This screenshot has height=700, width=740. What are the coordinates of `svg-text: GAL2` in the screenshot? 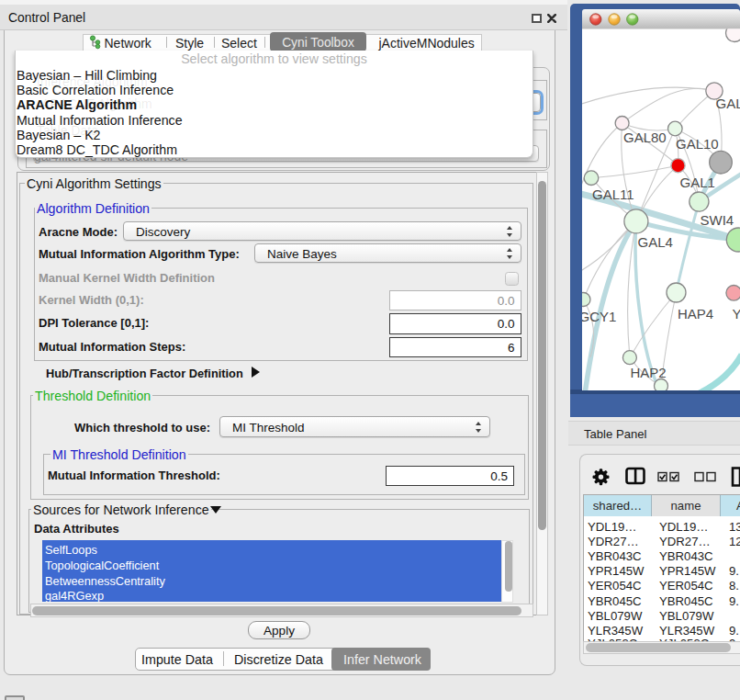 It's located at (728, 103).